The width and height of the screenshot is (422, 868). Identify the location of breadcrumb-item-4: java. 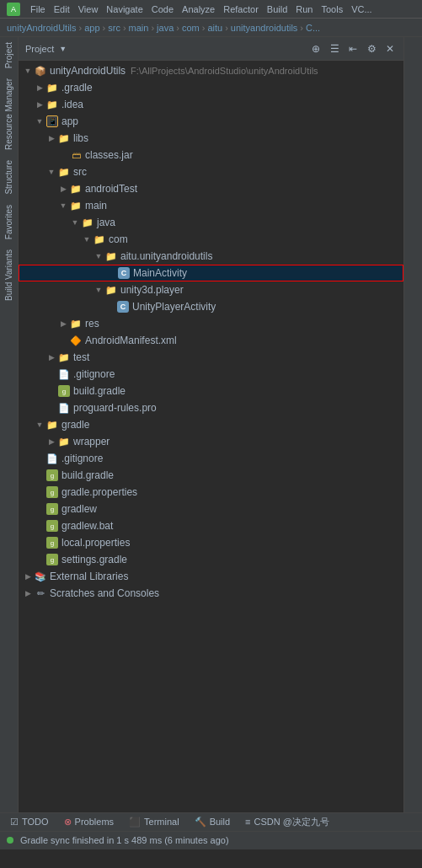
(165, 28).